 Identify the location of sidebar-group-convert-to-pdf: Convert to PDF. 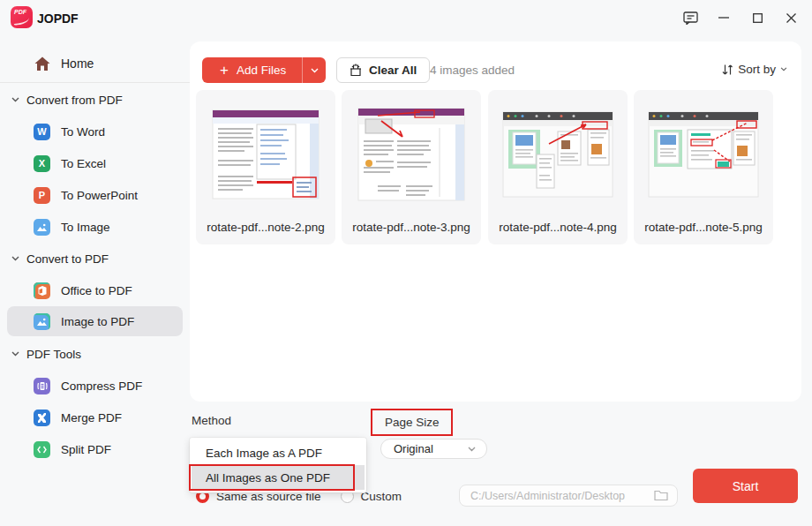
(95, 259).